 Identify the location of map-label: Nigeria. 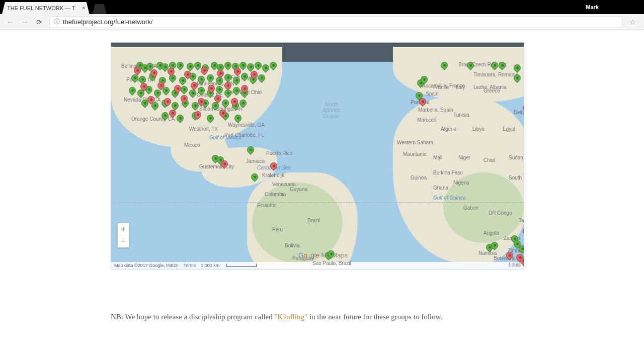
(461, 183).